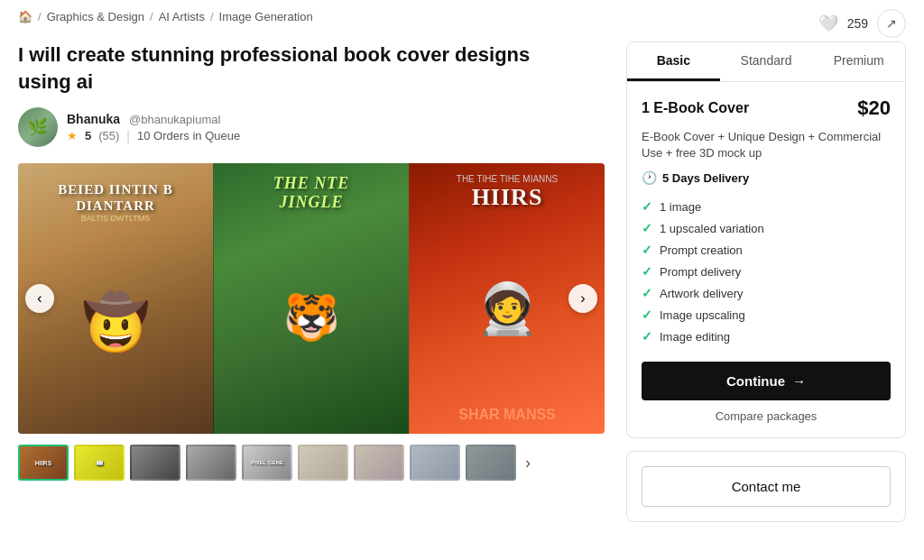  Describe the element at coordinates (280, 69) in the screenshot. I see `gig-title: I will create stunning professional book…` at that location.